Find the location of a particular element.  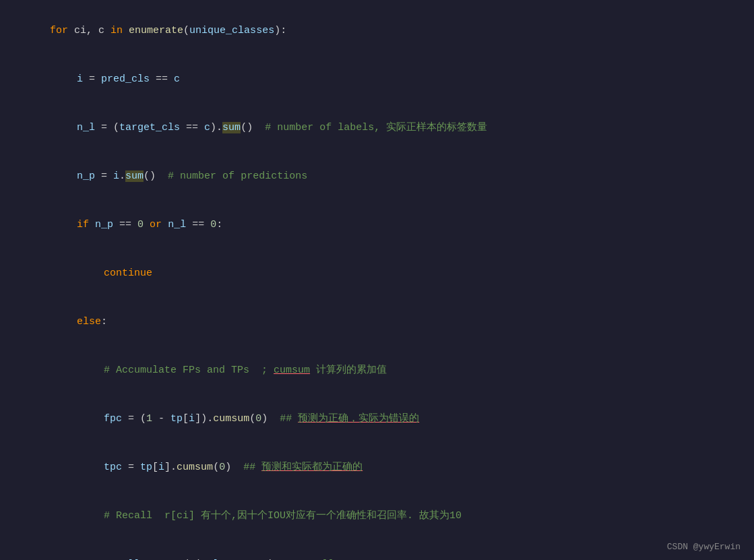

code-line-4: n_p = i.sum() # number of predictions is located at coordinates (377, 177).